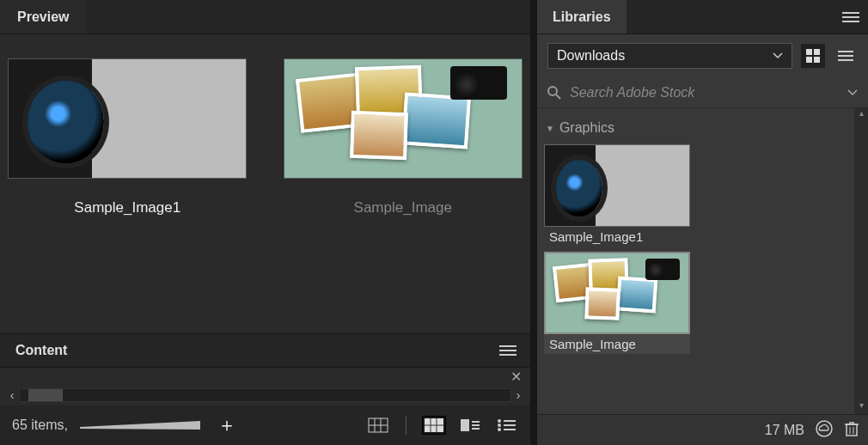  I want to click on library-item: Sample_Image, so click(617, 302).